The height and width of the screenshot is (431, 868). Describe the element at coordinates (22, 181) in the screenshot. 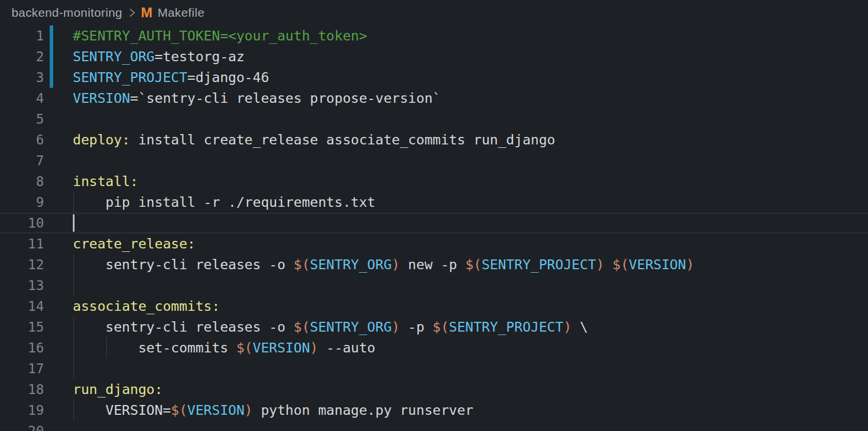

I see `line-number: 8` at that location.